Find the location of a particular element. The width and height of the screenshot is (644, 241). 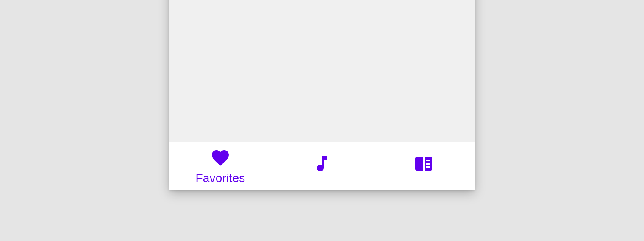

nav-item-book is located at coordinates (424, 166).